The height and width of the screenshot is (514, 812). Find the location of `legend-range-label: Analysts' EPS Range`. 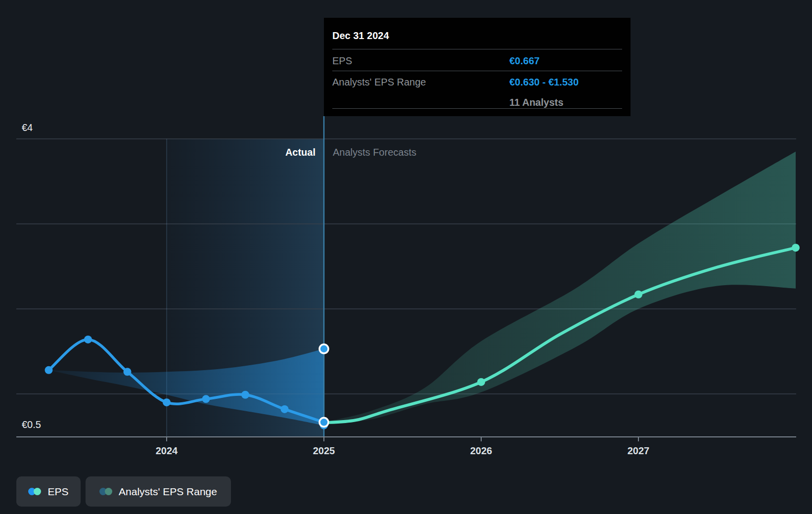

legend-range-label: Analysts' EPS Range is located at coordinates (168, 492).